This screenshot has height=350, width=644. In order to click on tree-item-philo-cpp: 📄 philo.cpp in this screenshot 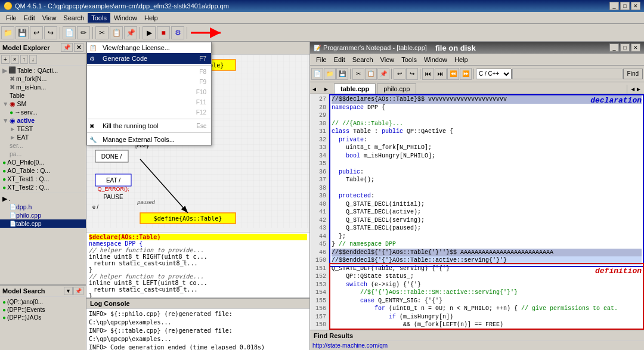, I will do `click(43, 215)`.